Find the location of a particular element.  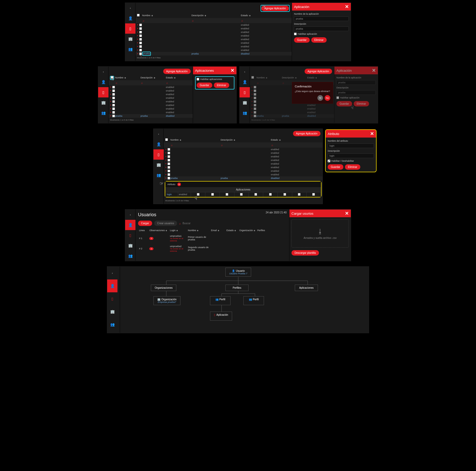

enable-apps-checkbox is located at coordinates (198, 79).